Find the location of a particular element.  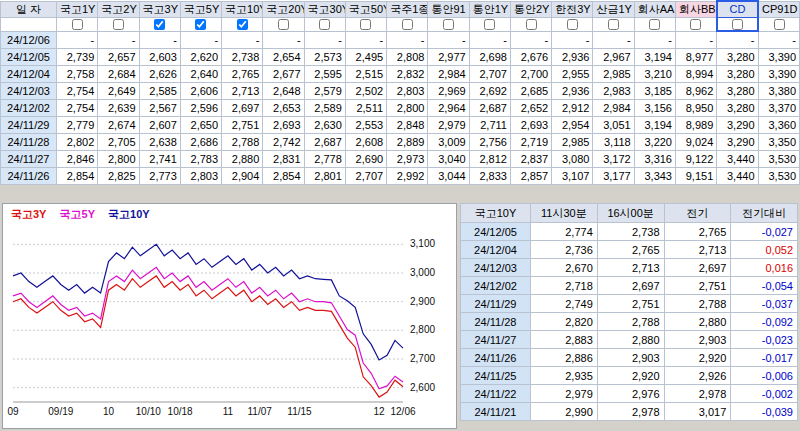

value-cell: 2,579 is located at coordinates (324, 90).